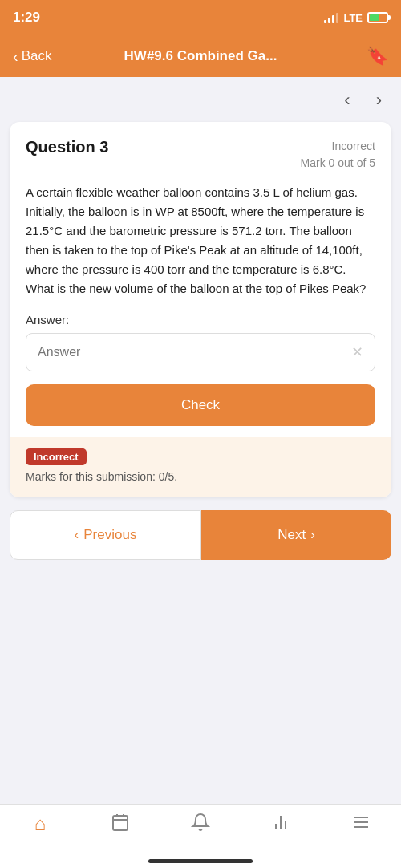  Describe the element at coordinates (56, 457) in the screenshot. I see `incorrect-badge: Incorrect` at that location.